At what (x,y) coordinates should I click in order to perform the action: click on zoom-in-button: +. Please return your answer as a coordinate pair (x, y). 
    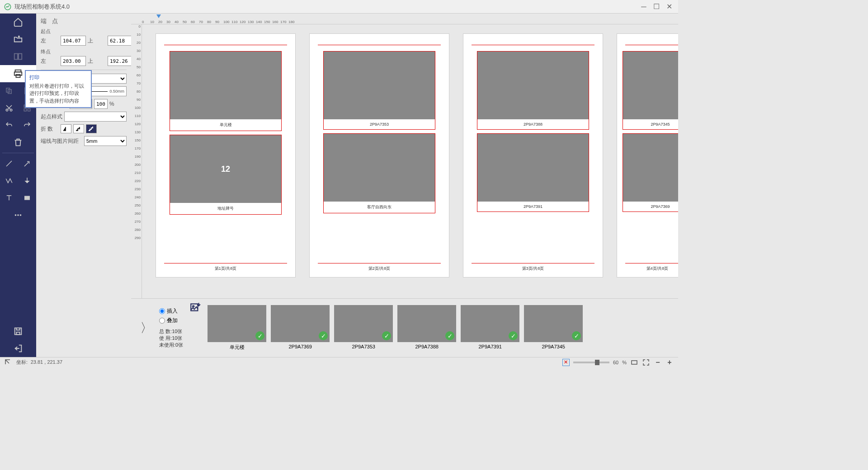
    Looking at the image, I should click on (670, 362).